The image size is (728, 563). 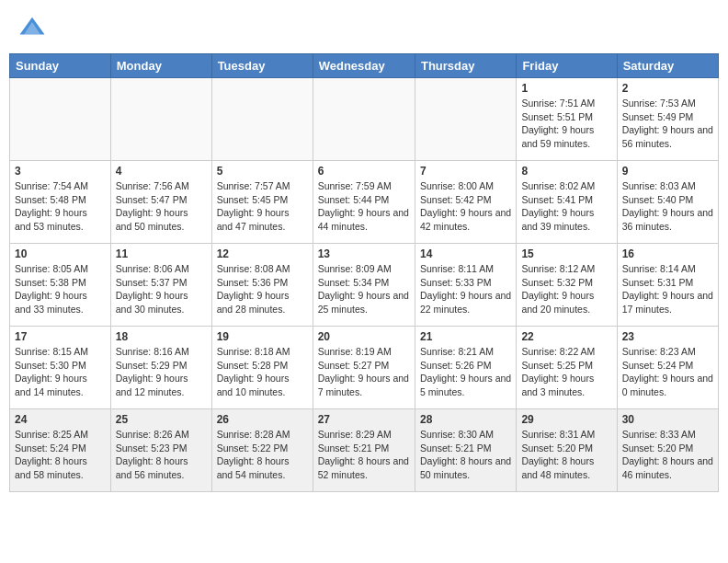 I want to click on day-info: Sunrise: 7:54 AMSunset: 5:48 PMDaylight:…, so click(x=61, y=206).